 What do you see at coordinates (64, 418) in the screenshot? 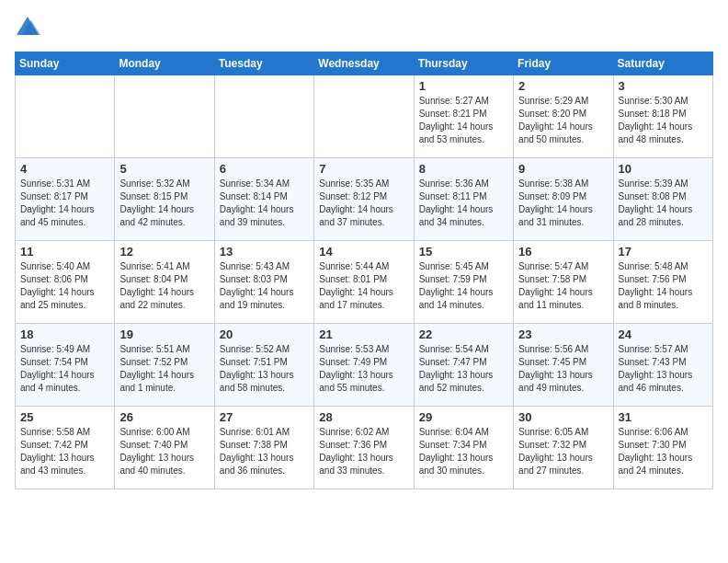
I see `day-number: 25` at bounding box center [64, 418].